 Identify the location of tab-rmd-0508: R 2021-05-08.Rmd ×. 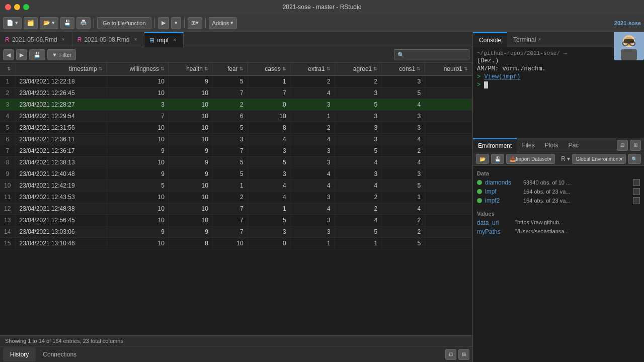
(109, 40).